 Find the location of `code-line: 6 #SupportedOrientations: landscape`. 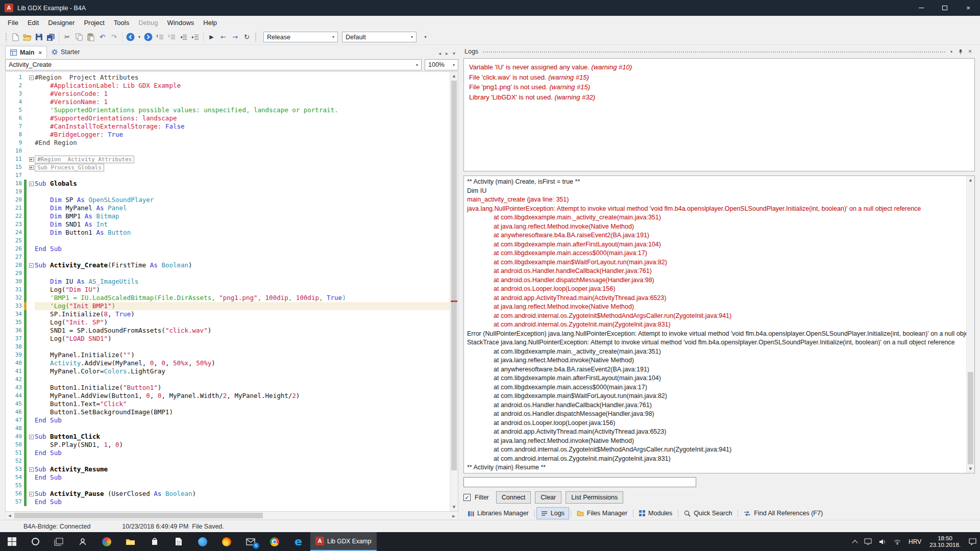

code-line: 6 #SupportedOrientations: landscape is located at coordinates (228, 118).